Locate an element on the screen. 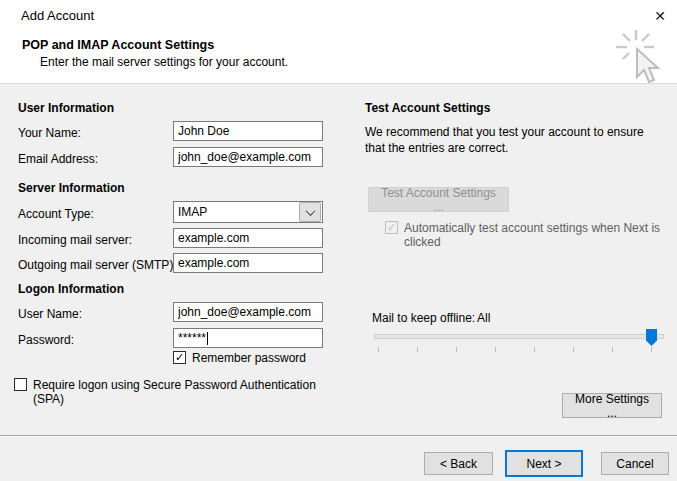  user-information-heading: User Information is located at coordinates (66, 108).